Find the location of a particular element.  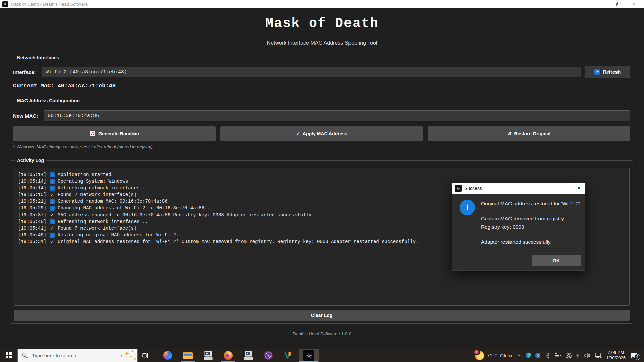

dialog-skull-icon: ☠ is located at coordinates (458, 188).